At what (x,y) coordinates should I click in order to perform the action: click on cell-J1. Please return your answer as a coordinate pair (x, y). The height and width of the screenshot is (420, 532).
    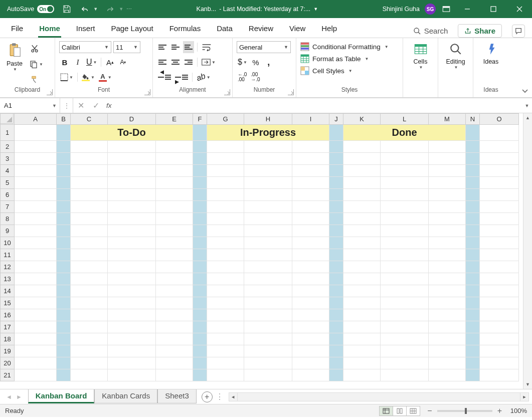
    Looking at the image, I should click on (336, 133).